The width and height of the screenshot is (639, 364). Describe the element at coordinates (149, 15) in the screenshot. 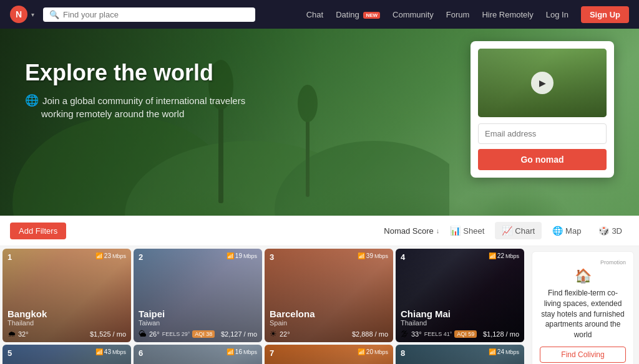

I see `search-bar: 🔍` at that location.